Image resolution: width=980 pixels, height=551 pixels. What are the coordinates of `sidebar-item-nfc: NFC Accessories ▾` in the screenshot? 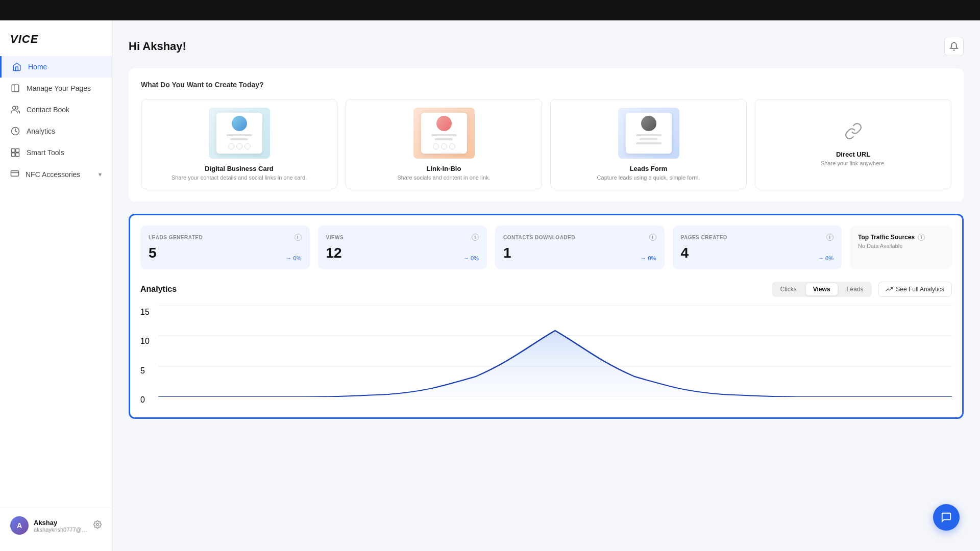 It's located at (56, 174).